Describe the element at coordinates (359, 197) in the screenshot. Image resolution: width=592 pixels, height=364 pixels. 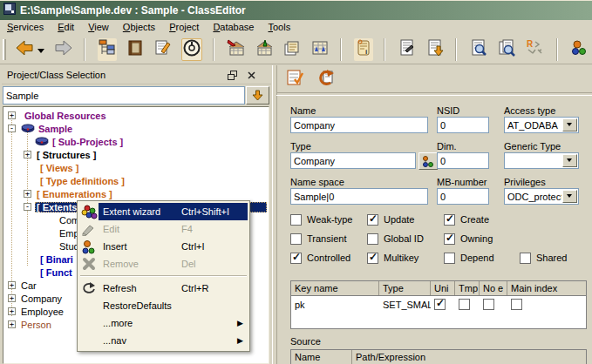
I see `name-space-field` at that location.